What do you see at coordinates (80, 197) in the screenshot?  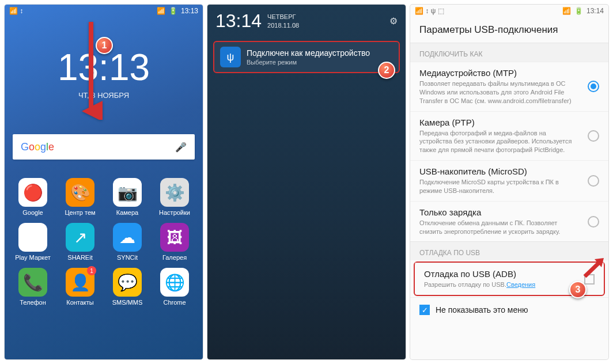 I see `app-Центр тем: 🎨Центр тем` at bounding box center [80, 197].